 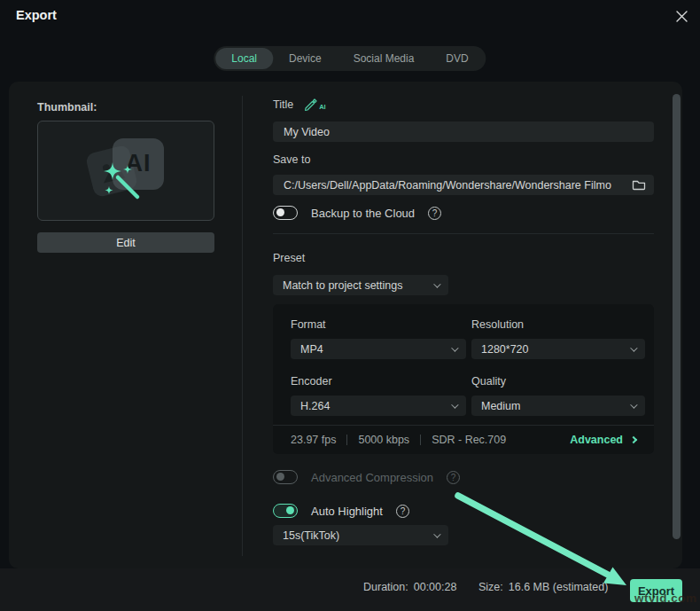 I want to click on backup-cloud-toggle, so click(x=285, y=213).